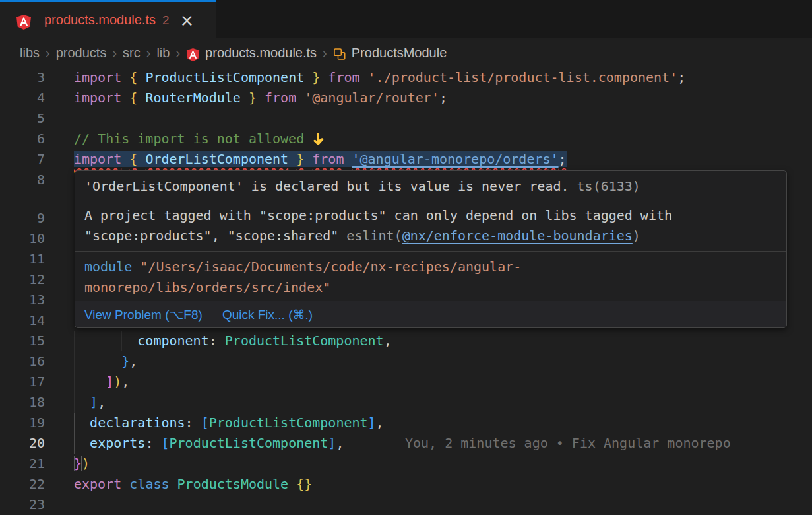 The image size is (812, 515). Describe the element at coordinates (406, 403) in the screenshot. I see `code-line: 18 ],` at that location.